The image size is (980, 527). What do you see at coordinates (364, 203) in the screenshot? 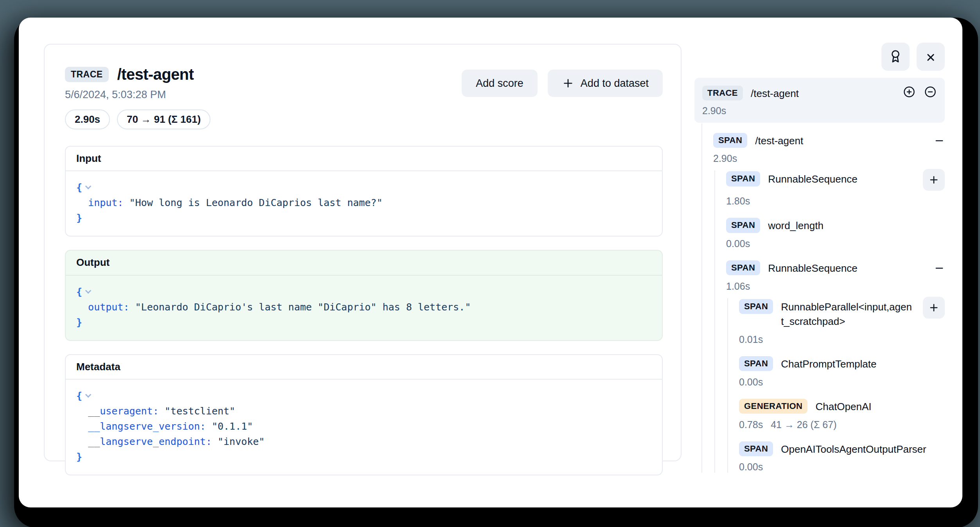
I see `input-json-viewer: { input: "How long is Leonardo DiCaprios…` at bounding box center [364, 203].